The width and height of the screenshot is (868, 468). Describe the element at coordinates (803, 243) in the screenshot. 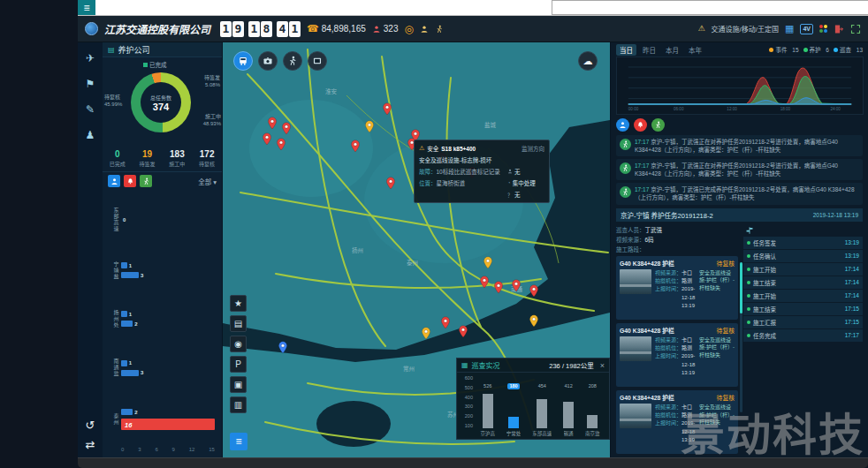

I see `timeline-step: 任务签发13:19` at that location.